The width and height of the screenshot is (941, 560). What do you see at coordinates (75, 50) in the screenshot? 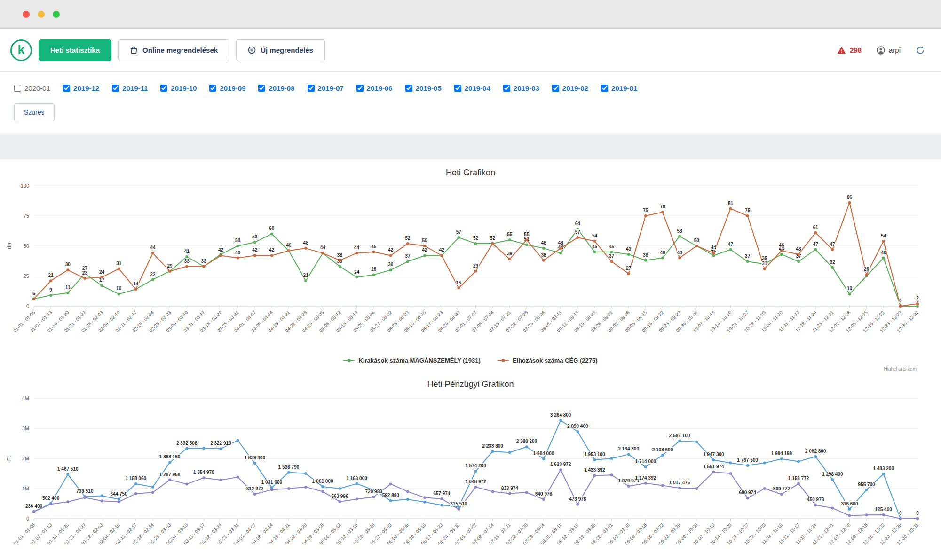
I see `tab-heti-statisztika: Heti statisztika` at bounding box center [75, 50].